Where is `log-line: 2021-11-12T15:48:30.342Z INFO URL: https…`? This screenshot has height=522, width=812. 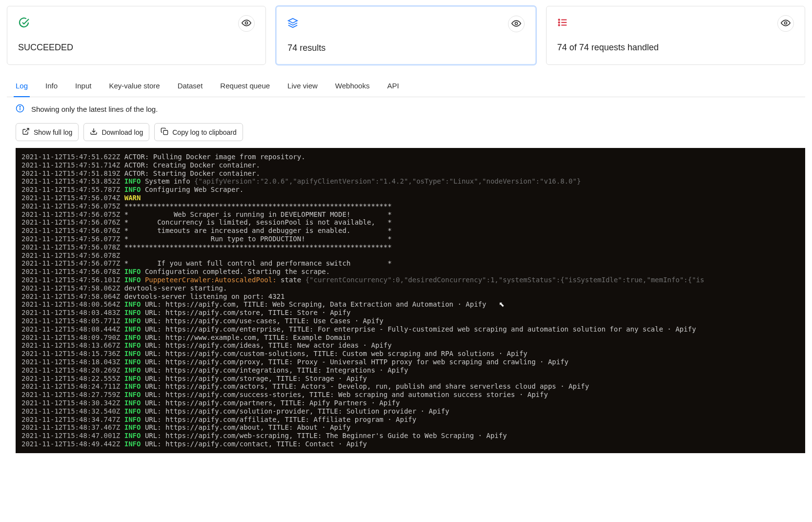 log-line: 2021-11-12T15:48:30.342Z INFO URL: https… is located at coordinates (410, 403).